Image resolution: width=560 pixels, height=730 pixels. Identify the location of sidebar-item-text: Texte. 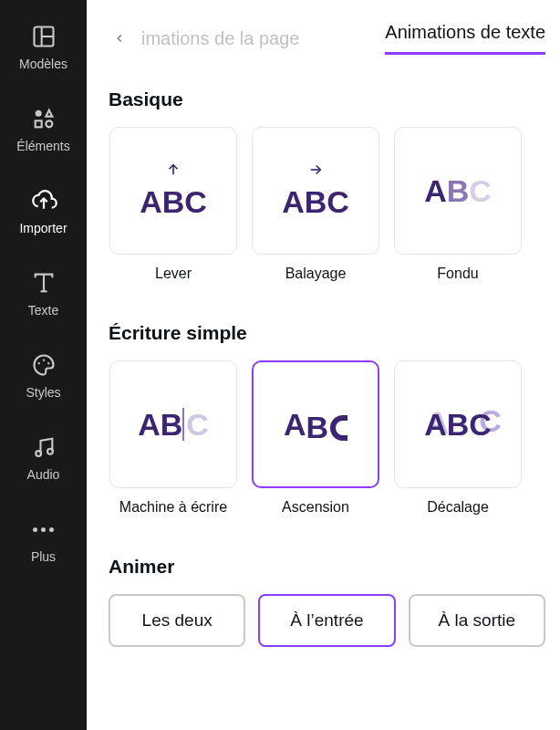
(44, 293).